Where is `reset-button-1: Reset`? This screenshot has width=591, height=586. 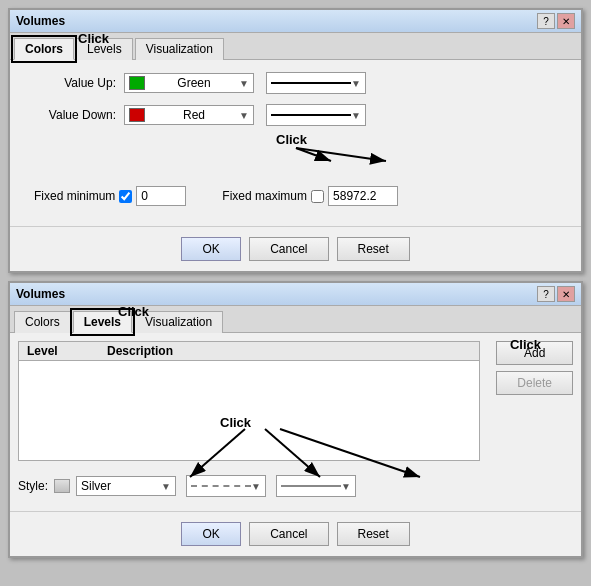 reset-button-1: Reset is located at coordinates (374, 249).